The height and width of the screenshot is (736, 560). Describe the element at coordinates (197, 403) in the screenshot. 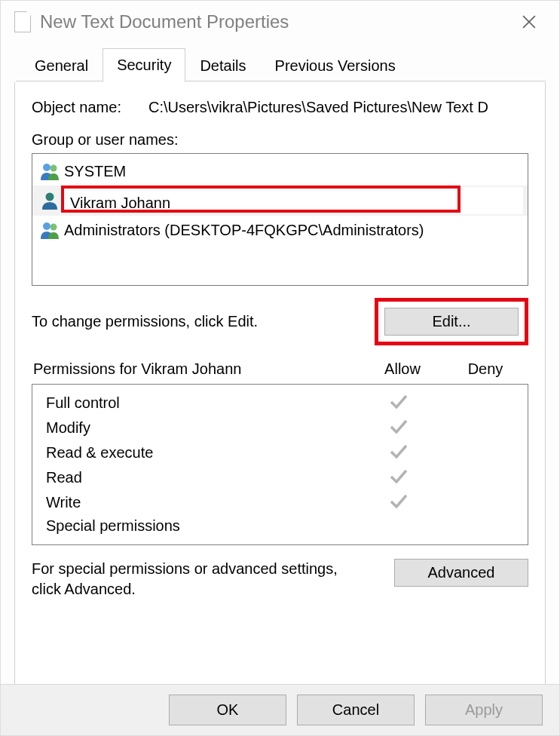

I see `perm-name: Full control` at that location.